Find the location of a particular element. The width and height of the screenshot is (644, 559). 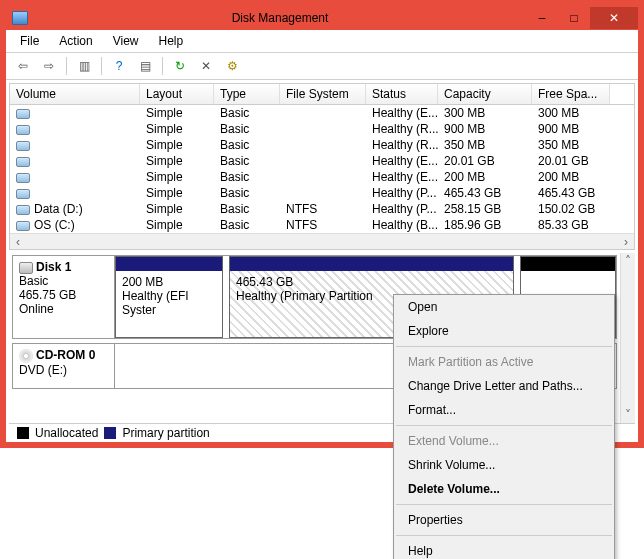

cell: Healthy (P... is located at coordinates (402, 209).